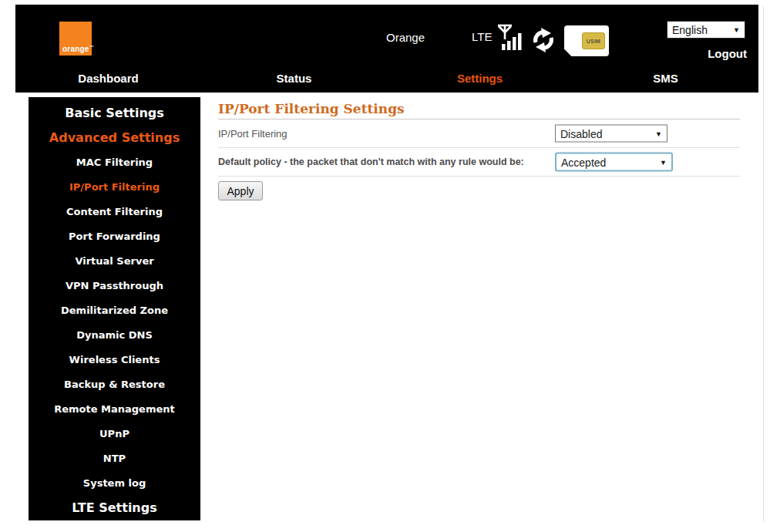 The image size is (770, 532). What do you see at coordinates (114, 483) in the screenshot?
I see `sidebar-item-system-log: System log` at bounding box center [114, 483].